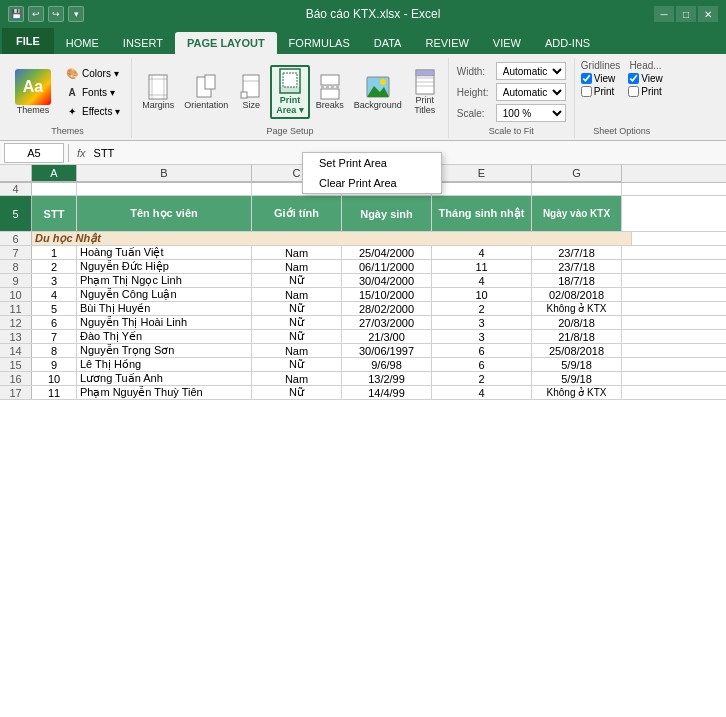 The width and height of the screenshot is (726, 717). What do you see at coordinates (577, 378) in the screenshot?
I see `cell-g16: 5/9/18` at bounding box center [577, 378].